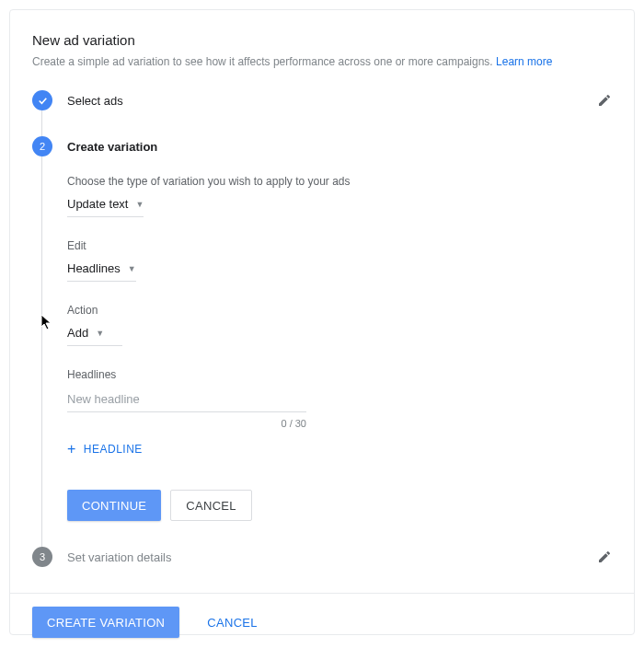  What do you see at coordinates (106, 622) in the screenshot?
I see `create-variation-button: CREATE VARIATION` at bounding box center [106, 622].